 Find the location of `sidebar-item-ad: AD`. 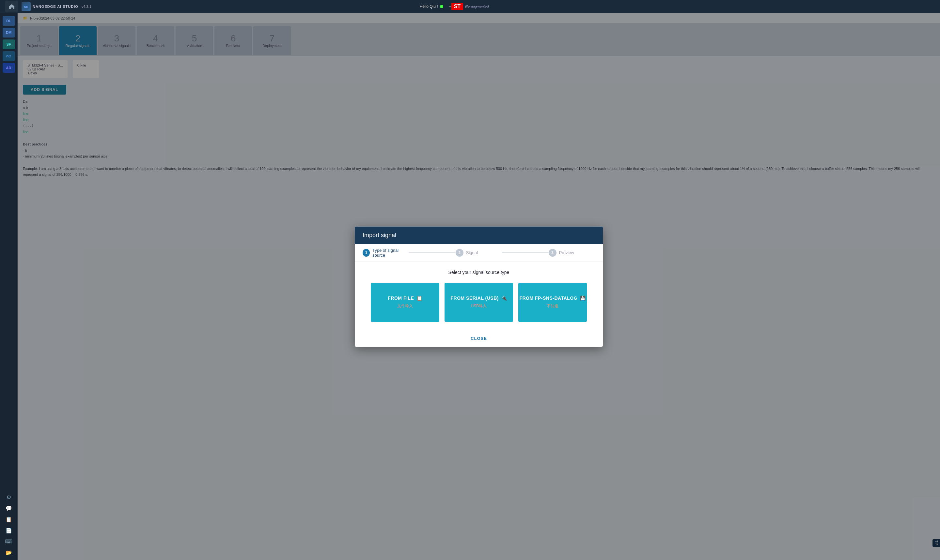

sidebar-item-ad: AD is located at coordinates (9, 68).